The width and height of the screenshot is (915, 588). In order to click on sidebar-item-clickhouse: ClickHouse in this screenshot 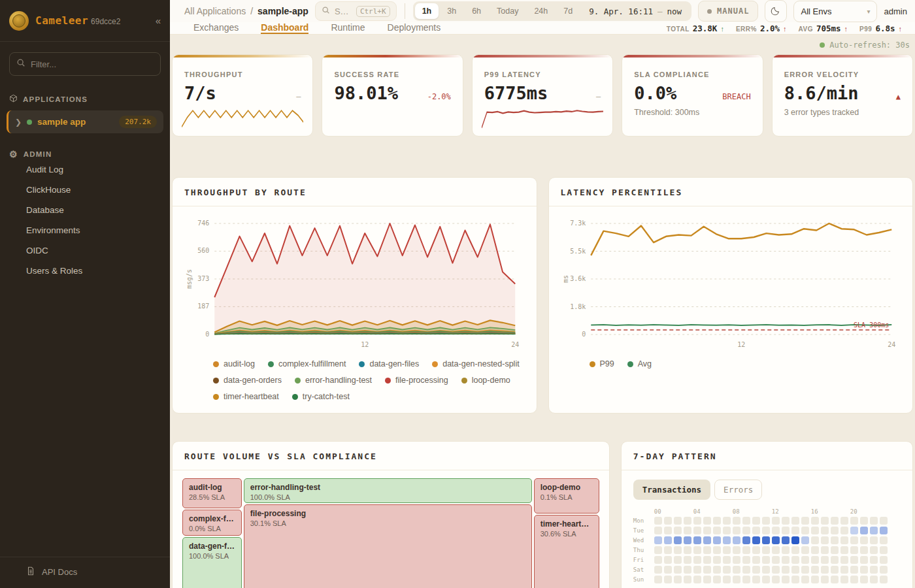, I will do `click(85, 189)`.